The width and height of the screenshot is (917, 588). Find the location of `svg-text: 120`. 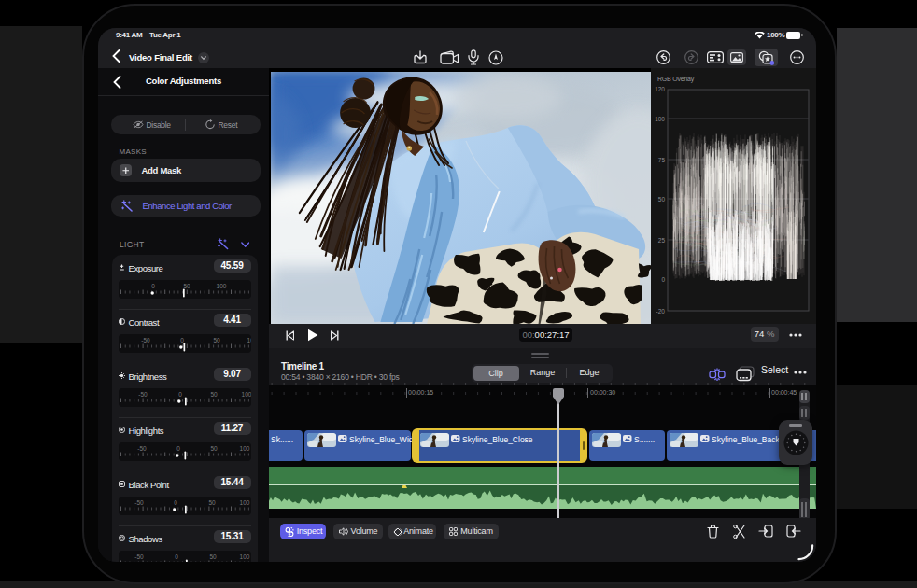

svg-text: 120 is located at coordinates (659, 90).